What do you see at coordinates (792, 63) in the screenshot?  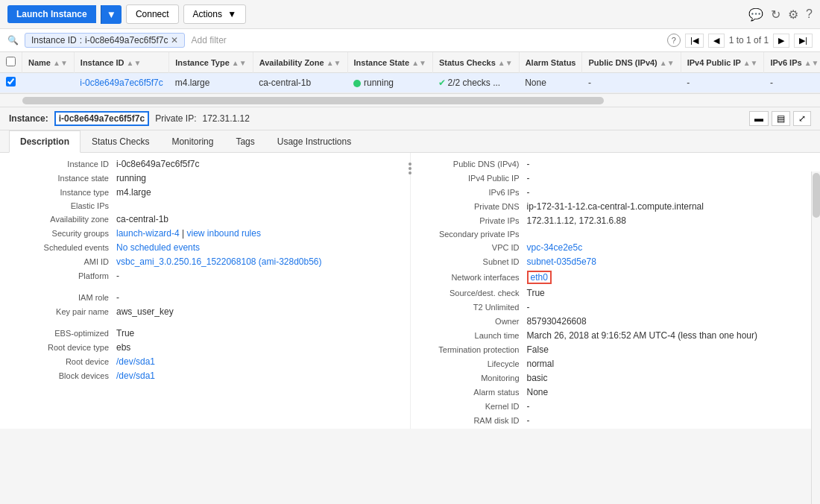 I see `col-ipv6: IPv6 IPs ▲▼` at bounding box center [792, 63].